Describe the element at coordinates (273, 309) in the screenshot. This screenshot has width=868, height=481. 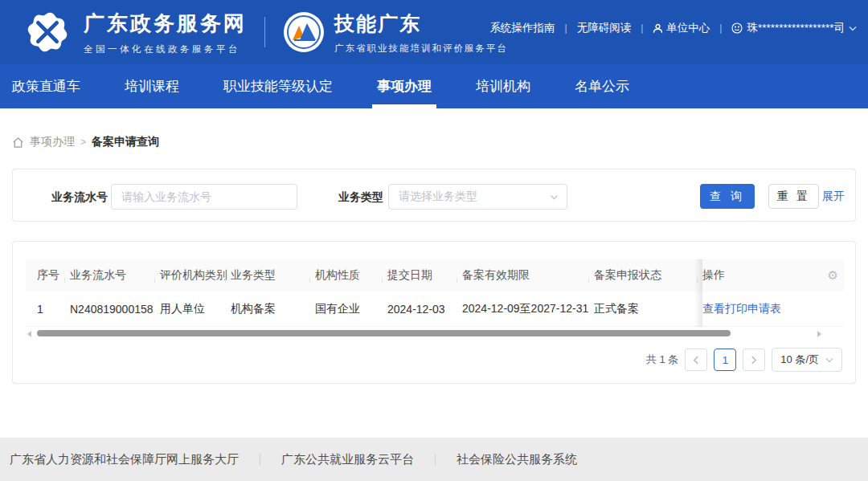
I see `cell-business-type: 机构备案` at that location.